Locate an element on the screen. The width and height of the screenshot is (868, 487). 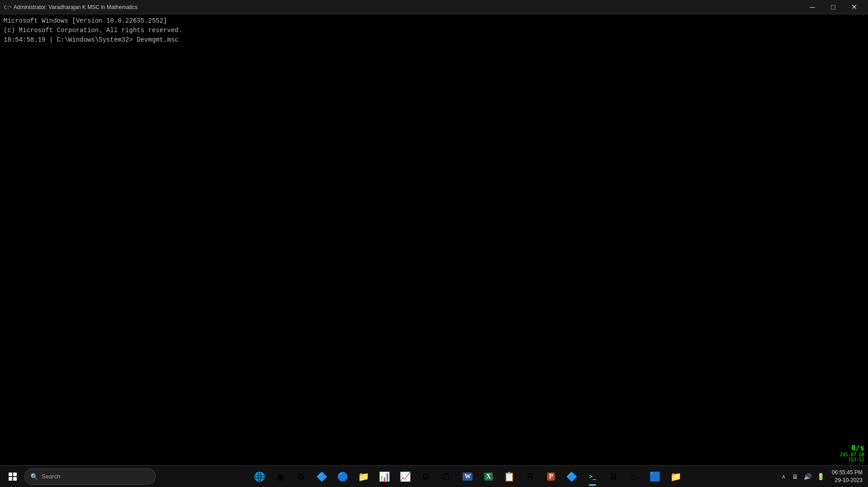
taskbar-app-app6: 📊 is located at coordinates (384, 477).